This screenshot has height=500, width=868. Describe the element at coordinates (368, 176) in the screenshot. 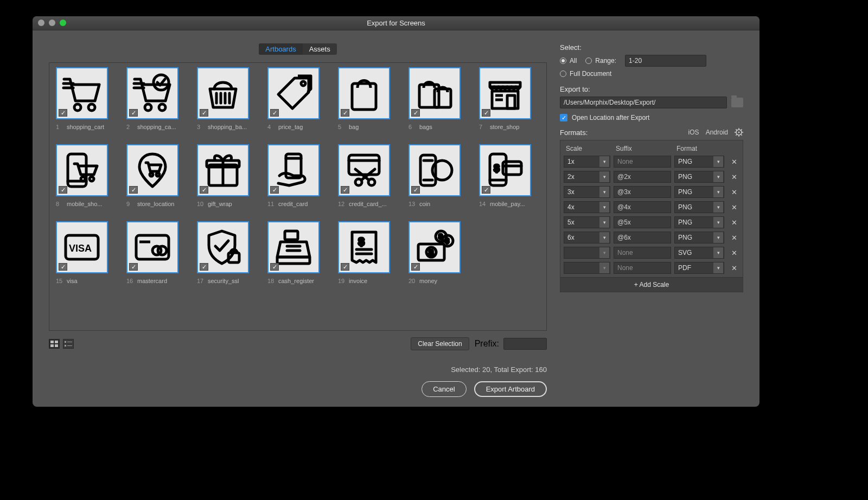

I see `artboard-cell: 12 credit_card_...` at that location.